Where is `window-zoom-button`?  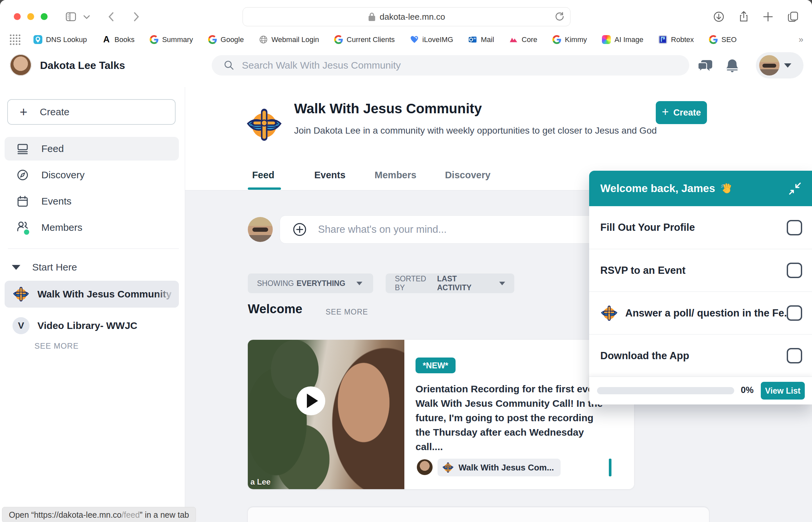
window-zoom-button is located at coordinates (44, 17).